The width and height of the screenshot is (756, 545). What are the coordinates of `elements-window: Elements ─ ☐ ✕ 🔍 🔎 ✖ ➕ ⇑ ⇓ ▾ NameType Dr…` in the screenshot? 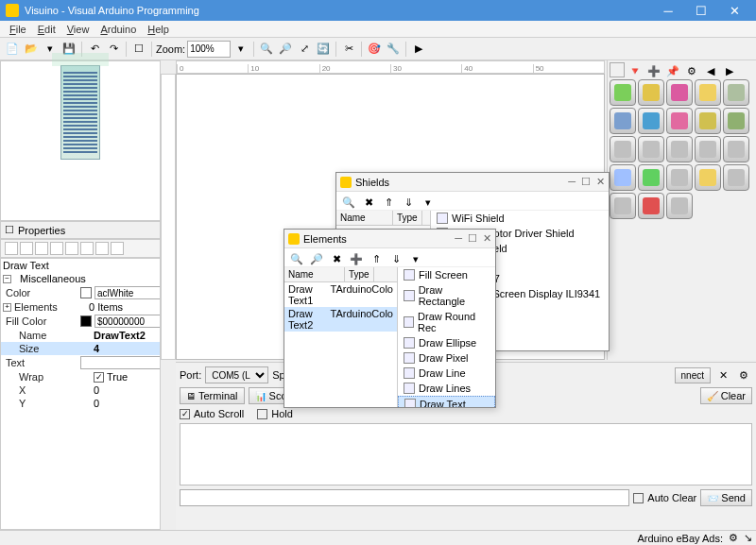 It's located at (389, 318).